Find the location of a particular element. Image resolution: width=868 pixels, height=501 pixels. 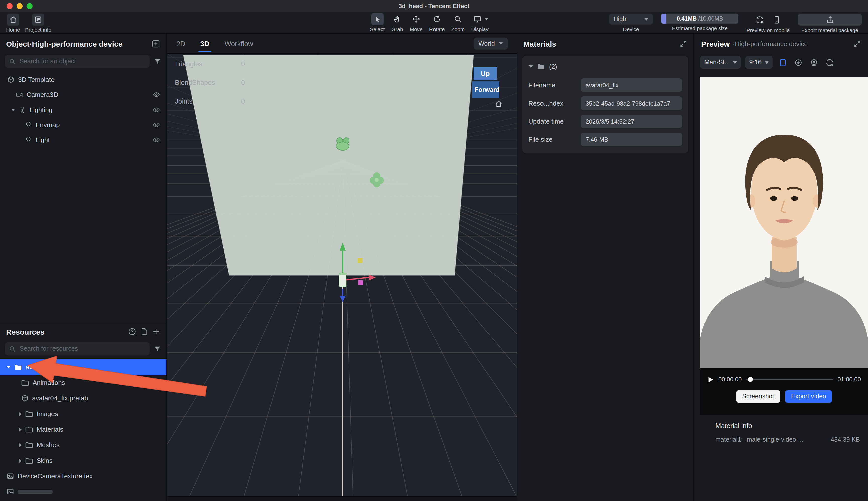

resource-item-materials: Materials is located at coordinates (83, 429).